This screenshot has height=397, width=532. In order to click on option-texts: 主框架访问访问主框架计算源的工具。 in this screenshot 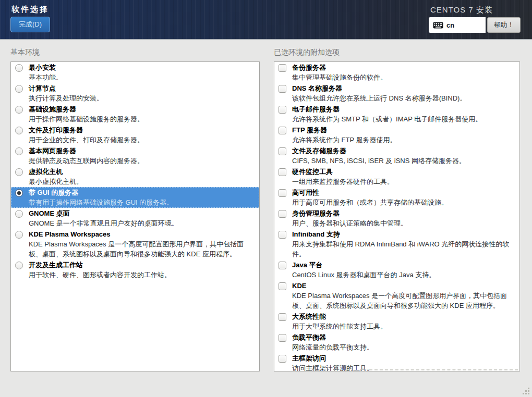, I will do `click(333, 363)`.